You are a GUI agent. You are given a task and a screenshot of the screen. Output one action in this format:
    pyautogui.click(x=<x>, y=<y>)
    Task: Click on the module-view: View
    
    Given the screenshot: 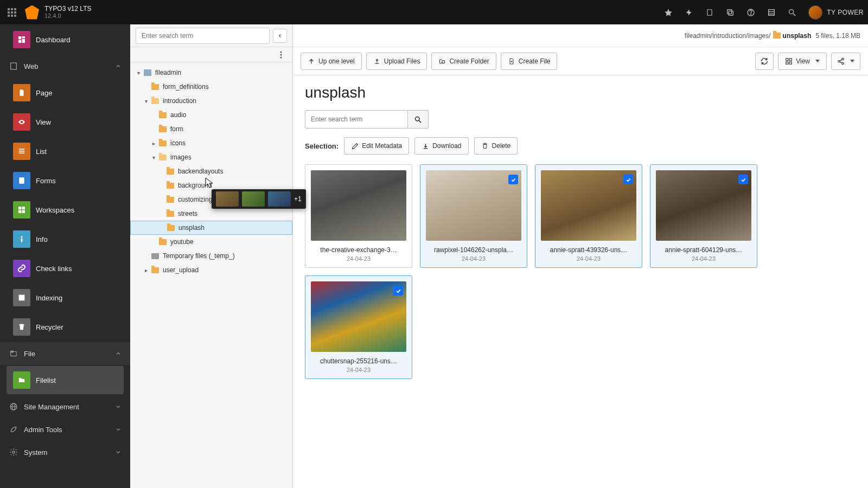 What is the action you would take?
    pyautogui.click(x=65, y=122)
    